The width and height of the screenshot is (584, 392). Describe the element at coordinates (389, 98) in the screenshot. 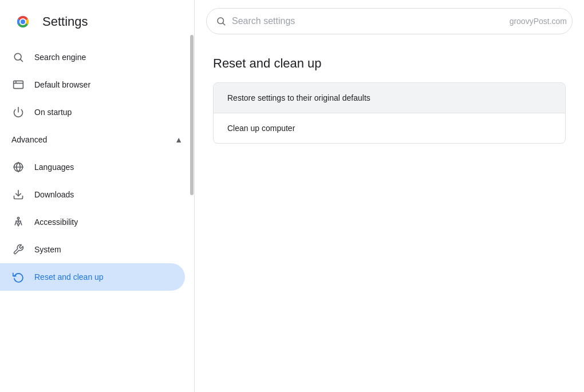

I see `restore-settings-item: Restore settings to their original defau…` at that location.